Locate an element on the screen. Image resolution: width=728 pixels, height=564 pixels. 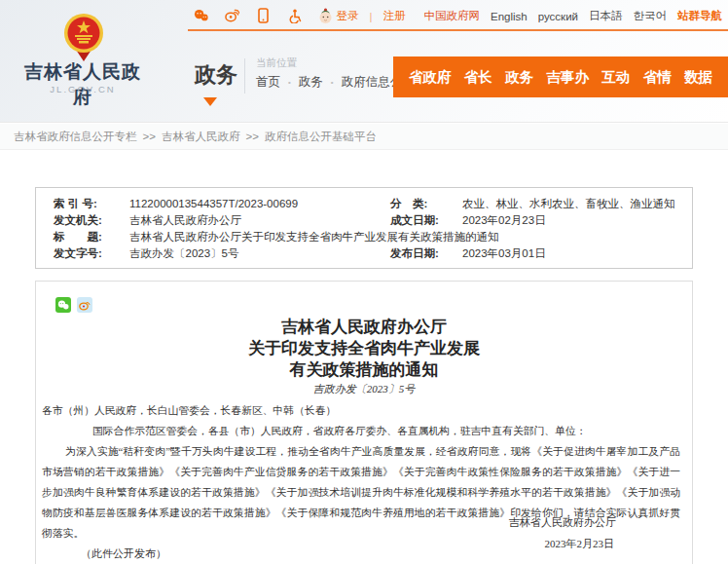
accessibility-icon is located at coordinates (294, 16).